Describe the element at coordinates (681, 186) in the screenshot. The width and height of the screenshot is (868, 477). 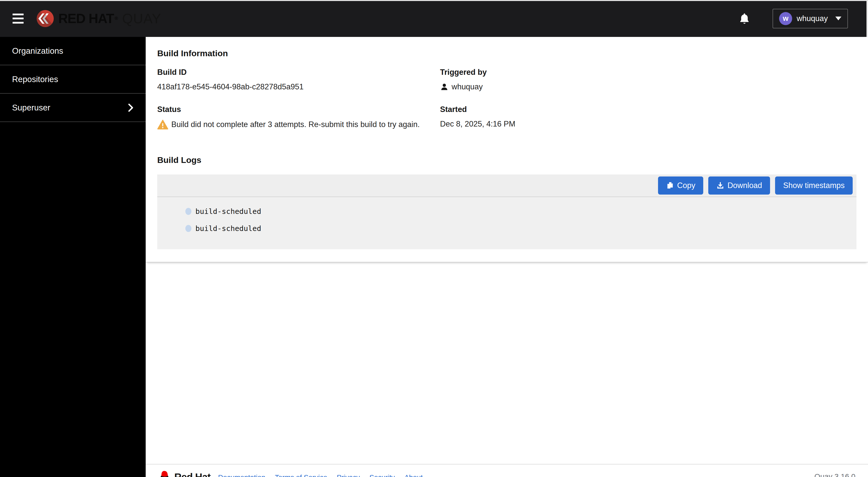
I see `copy-button: Copy` at that location.